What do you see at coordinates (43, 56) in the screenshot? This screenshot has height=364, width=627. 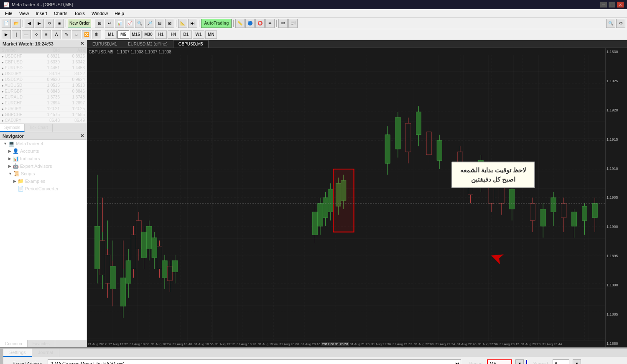 I see `mw-row-usdchf: ● USDCHF0.89210.8925` at bounding box center [43, 56].